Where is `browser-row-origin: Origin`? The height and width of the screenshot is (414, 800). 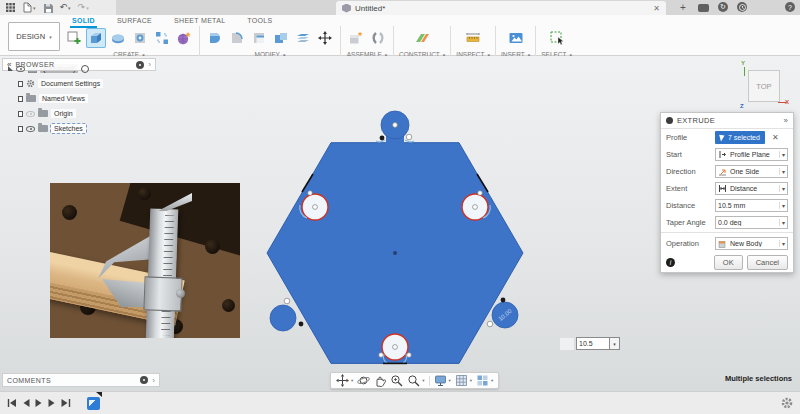 browser-row-origin: Origin is located at coordinates (79, 114).